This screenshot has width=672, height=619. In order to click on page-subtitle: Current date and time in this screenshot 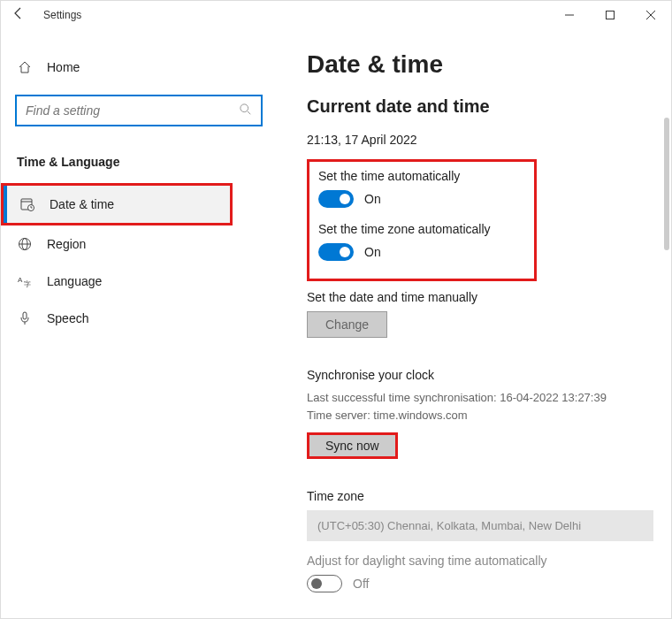, I will do `click(480, 106)`.